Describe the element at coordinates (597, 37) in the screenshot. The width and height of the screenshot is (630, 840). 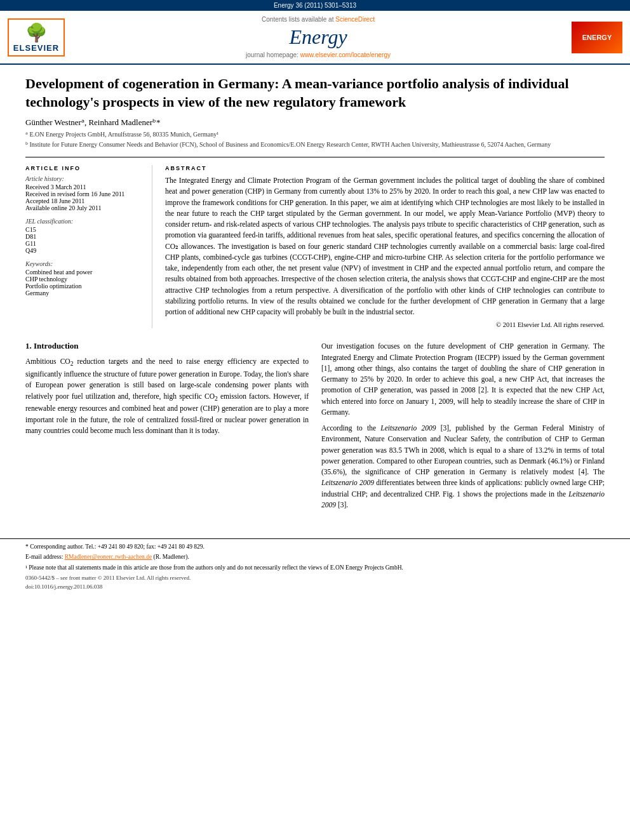
I see `energy-logo-right: ENERGY` at that location.